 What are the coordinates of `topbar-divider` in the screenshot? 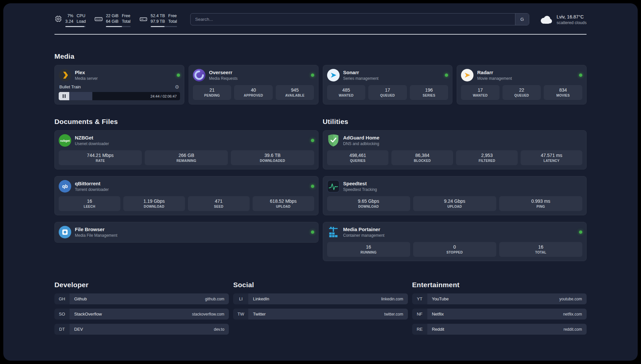 It's located at (320, 34).